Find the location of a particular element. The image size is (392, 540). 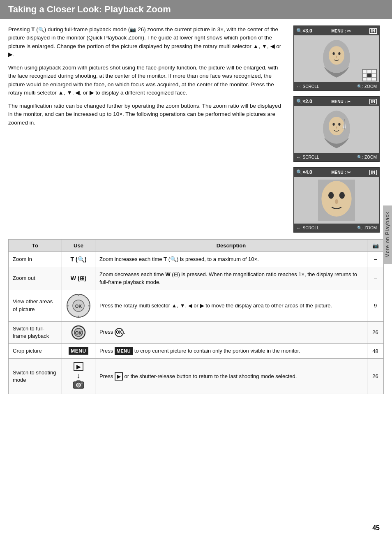

col-use: Use is located at coordinates (79, 246).